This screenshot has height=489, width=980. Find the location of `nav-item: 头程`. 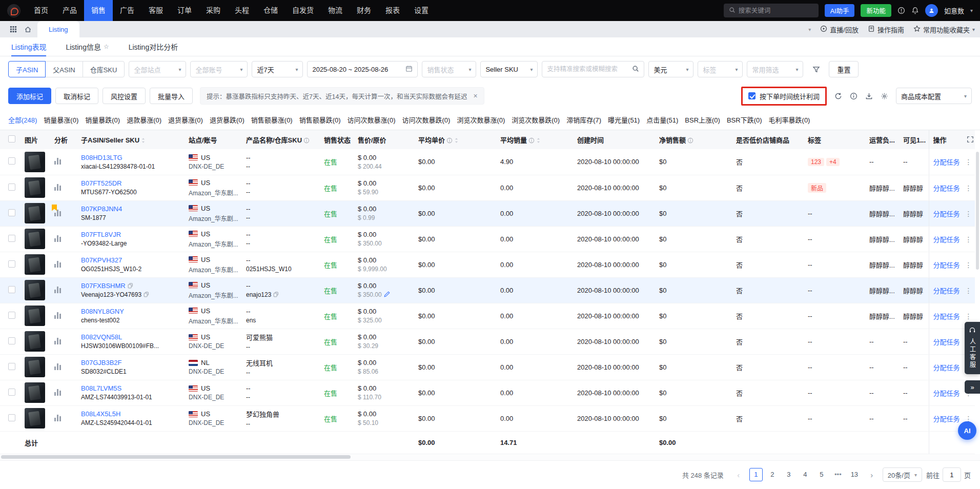

nav-item: 头程 is located at coordinates (242, 10).